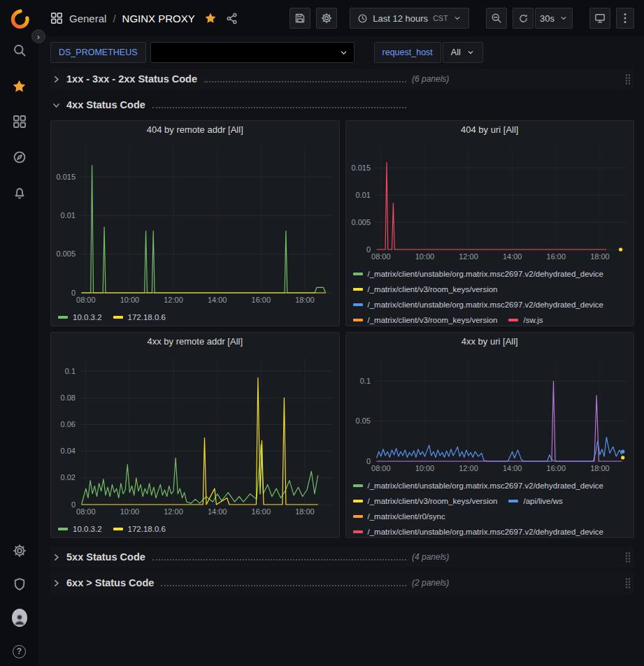 This screenshot has width=644, height=666. I want to click on variable-request-host-label: request_host, so click(408, 52).